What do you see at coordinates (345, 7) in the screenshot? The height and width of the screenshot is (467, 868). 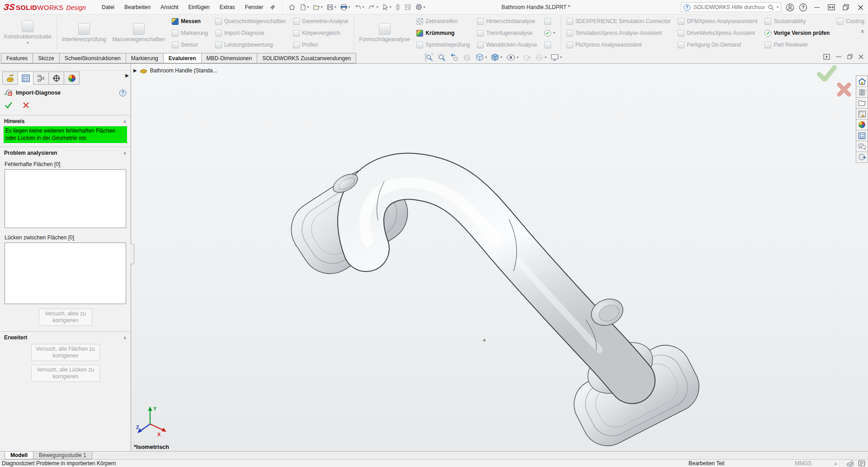 I see `print-button: ▾` at bounding box center [345, 7].